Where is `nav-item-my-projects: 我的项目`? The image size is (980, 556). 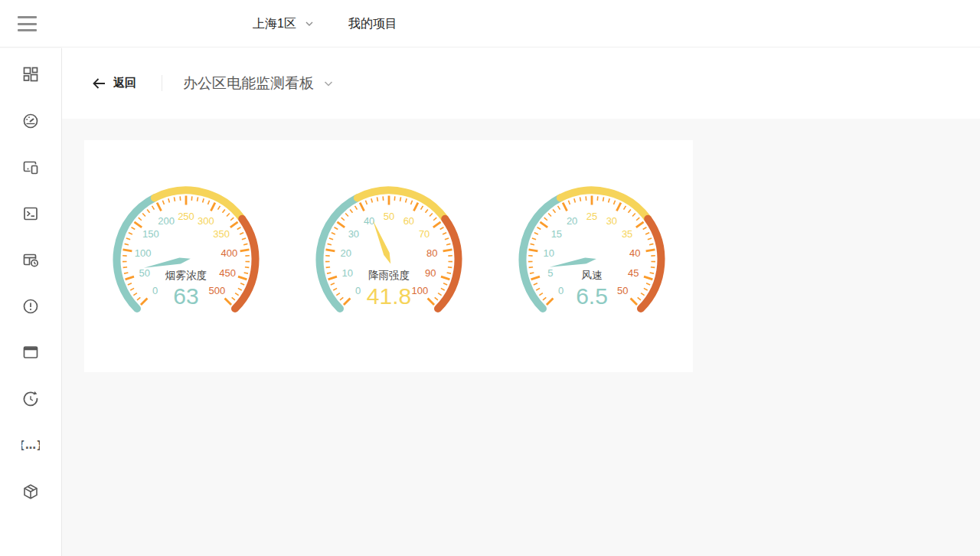
nav-item-my-projects: 我的项目 is located at coordinates (373, 24).